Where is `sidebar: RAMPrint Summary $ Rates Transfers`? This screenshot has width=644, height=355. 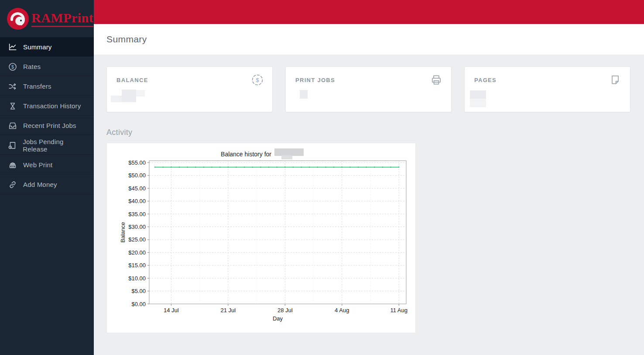 sidebar: RAMPrint Summary $ Rates Transfers is located at coordinates (47, 177).